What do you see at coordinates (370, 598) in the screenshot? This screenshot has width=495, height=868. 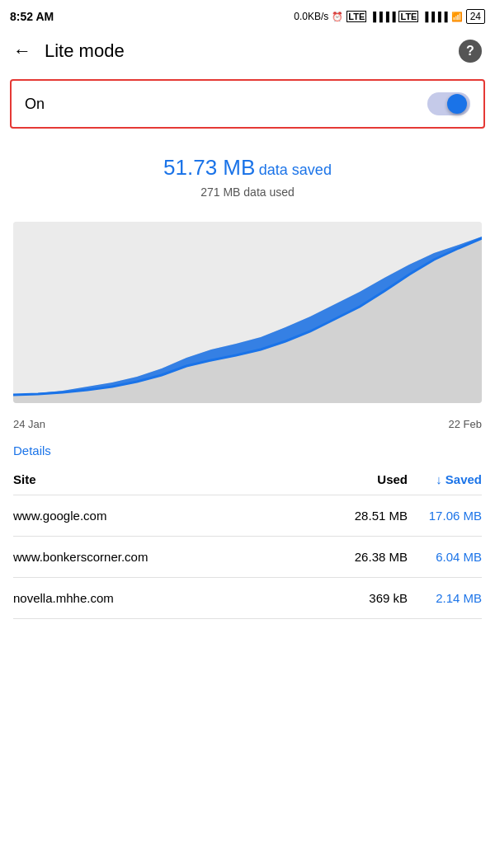 I see `cell-used-3: 369 kB` at bounding box center [370, 598].